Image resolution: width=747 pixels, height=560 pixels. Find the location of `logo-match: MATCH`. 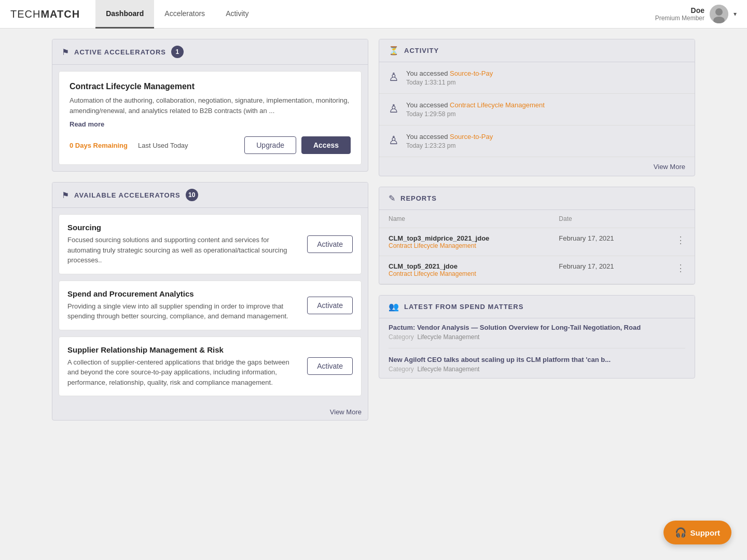

logo-match: MATCH is located at coordinates (60, 14).